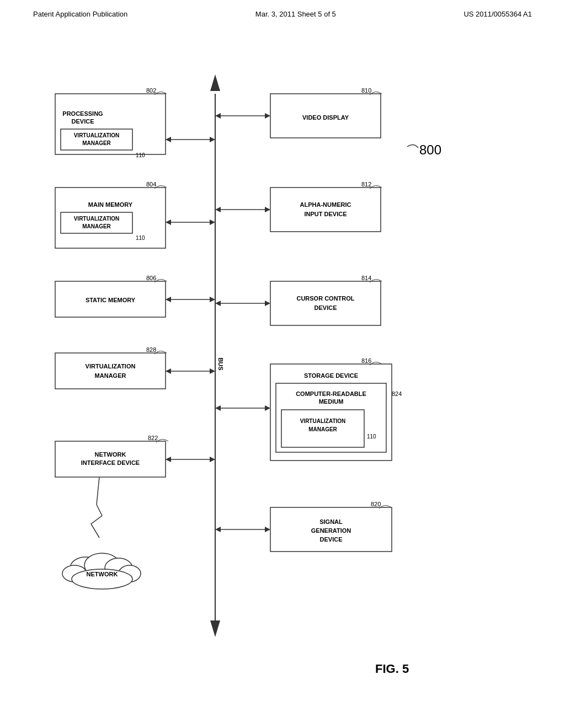 This screenshot has height=728, width=565. Describe the element at coordinates (110, 300) in the screenshot. I see `svg-text: STATIC MEMORY` at that location.